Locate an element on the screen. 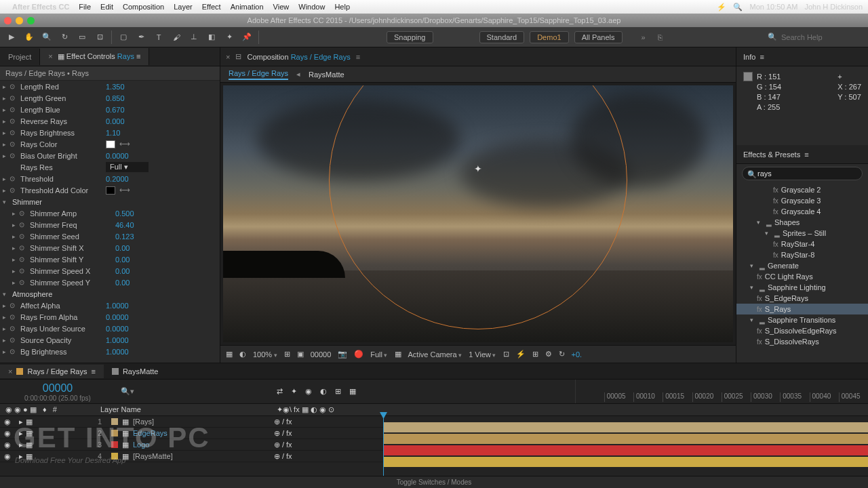 The height and width of the screenshot is (488, 868). resolution-dropdown: Full is located at coordinates (378, 354).